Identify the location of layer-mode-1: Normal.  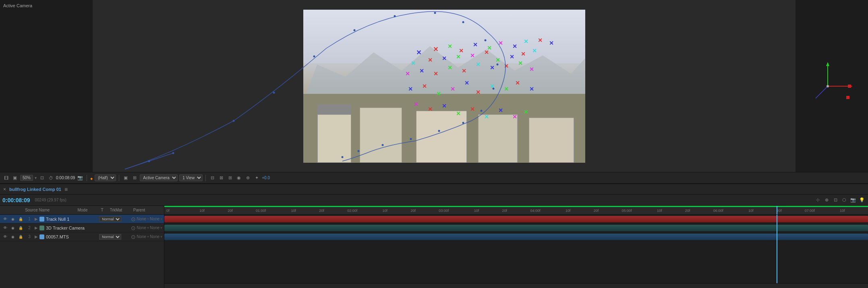
(110, 219).